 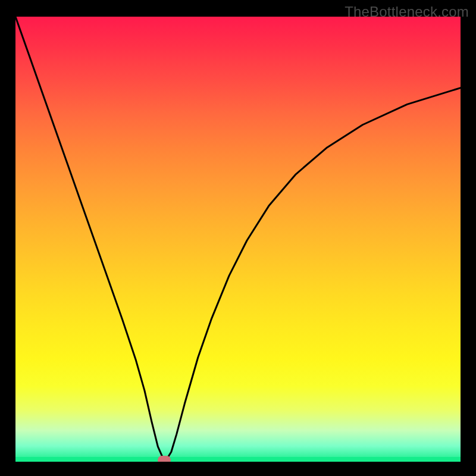 What do you see at coordinates (164, 459) in the screenshot?
I see `optimal-point-marker` at bounding box center [164, 459].